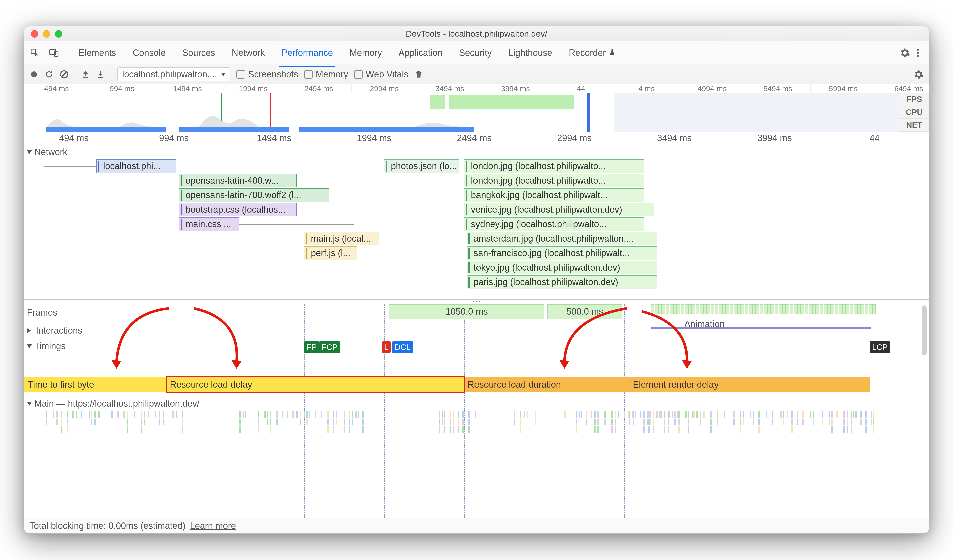  Describe the element at coordinates (554, 166) in the screenshot. I see `network-img-bar: london.jpg (localhost.philipwalto...` at that location.